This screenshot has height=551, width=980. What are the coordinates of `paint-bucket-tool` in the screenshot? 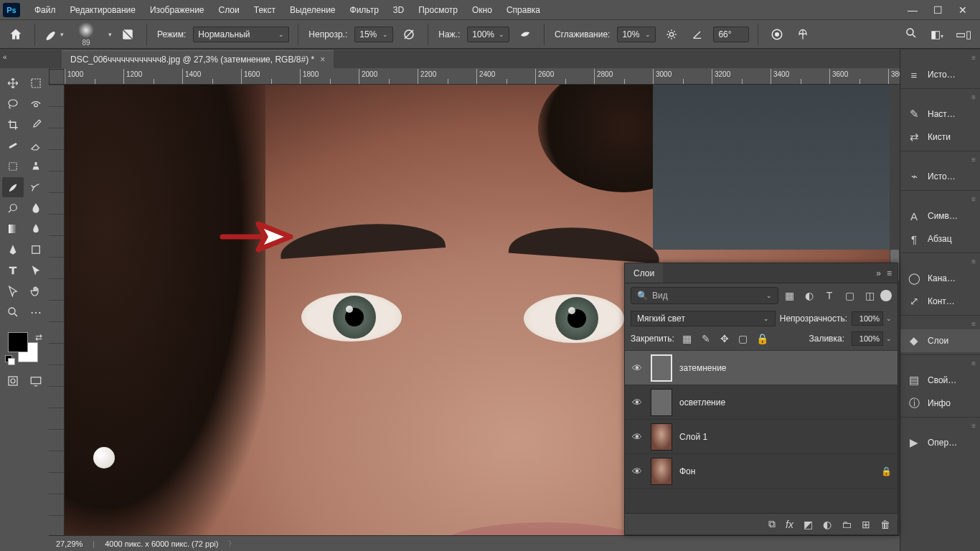 It's located at (36, 229).